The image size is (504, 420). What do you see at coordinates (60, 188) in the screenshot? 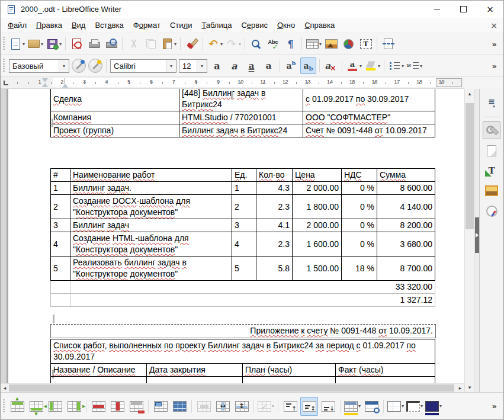
I see `table-cell: 1` at bounding box center [60, 188].